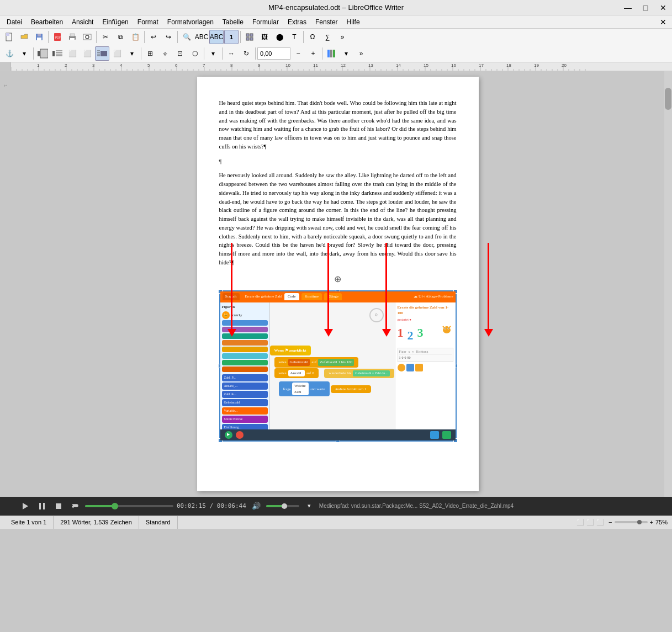 The image size is (672, 632). What do you see at coordinates (57, 37) in the screenshot?
I see `pdf-button: PDF` at bounding box center [57, 37].